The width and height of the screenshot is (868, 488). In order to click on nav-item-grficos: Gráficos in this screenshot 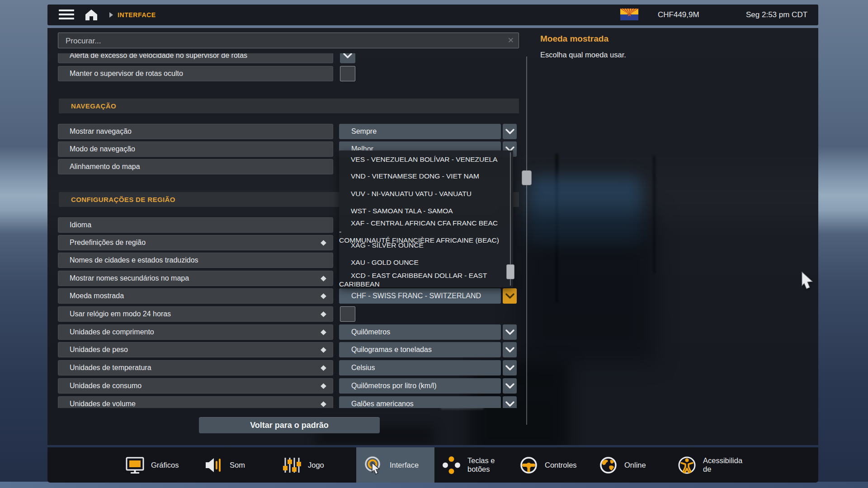, I will do `click(163, 465)`.